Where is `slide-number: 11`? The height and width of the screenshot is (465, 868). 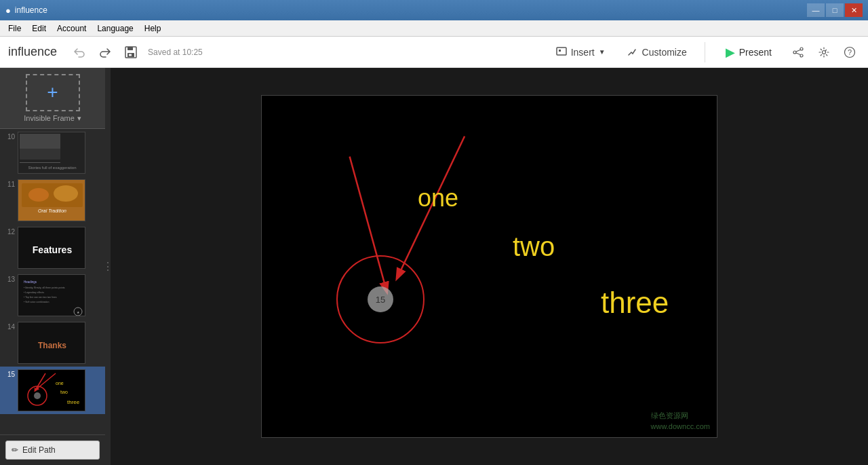
slide-number: 11 is located at coordinates (9, 183).